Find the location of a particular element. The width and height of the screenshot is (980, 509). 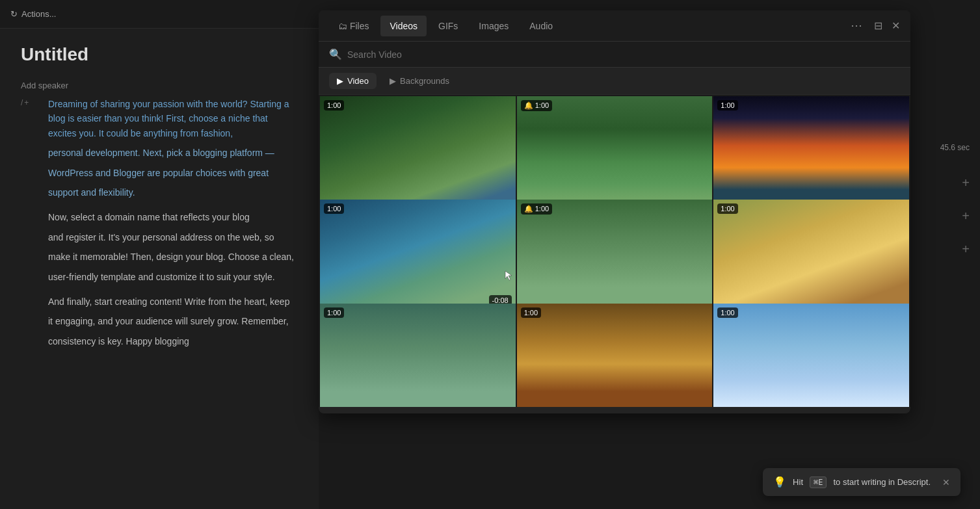

para-text-4: support and flexibility. is located at coordinates (92, 192).